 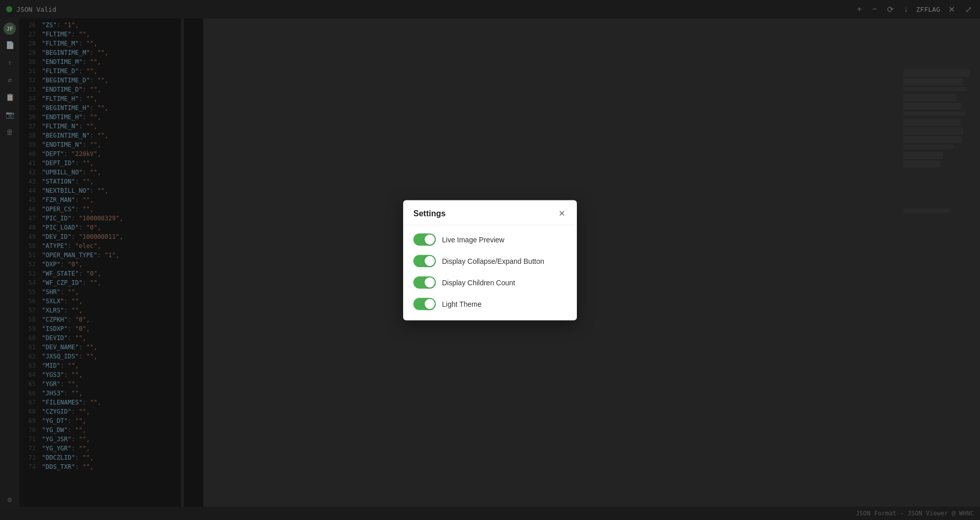 What do you see at coordinates (425, 261) in the screenshot?
I see `toggle-display-collapse-expand` at bounding box center [425, 261].